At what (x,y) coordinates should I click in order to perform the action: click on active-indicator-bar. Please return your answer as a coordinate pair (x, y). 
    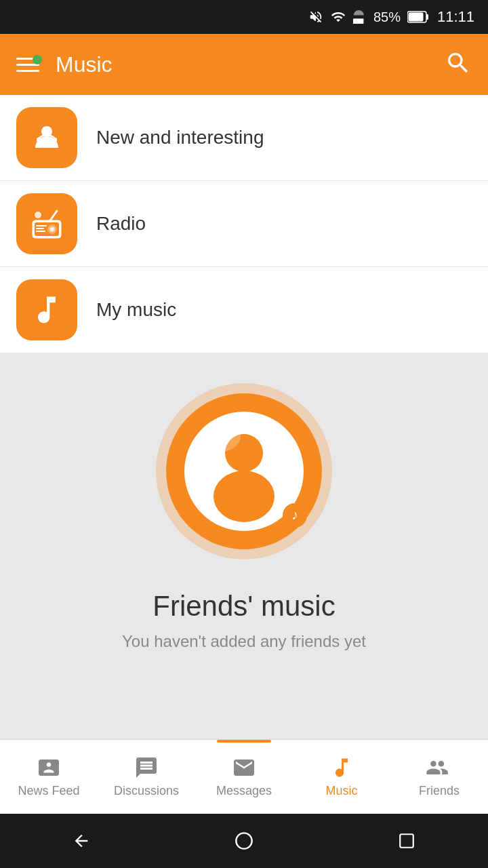
    Looking at the image, I should click on (244, 741).